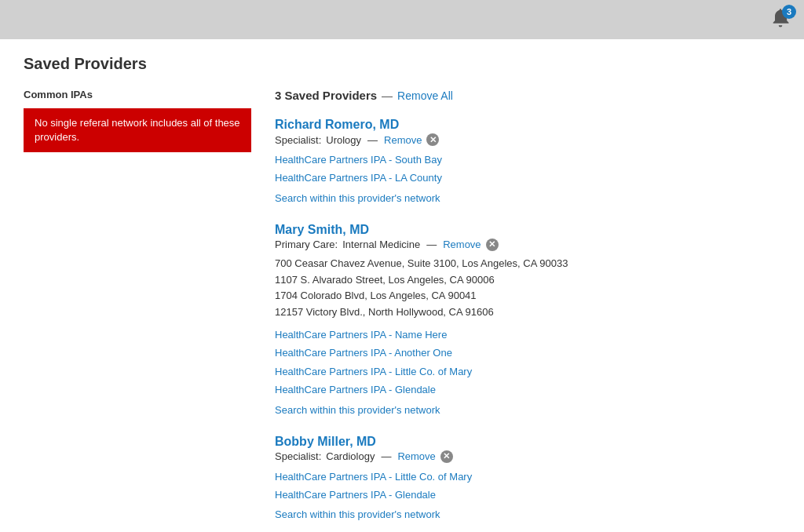  I want to click on network-link-little-co-mary-bobby: HealthCare Partners IPA - Little Co. of …, so click(528, 477).